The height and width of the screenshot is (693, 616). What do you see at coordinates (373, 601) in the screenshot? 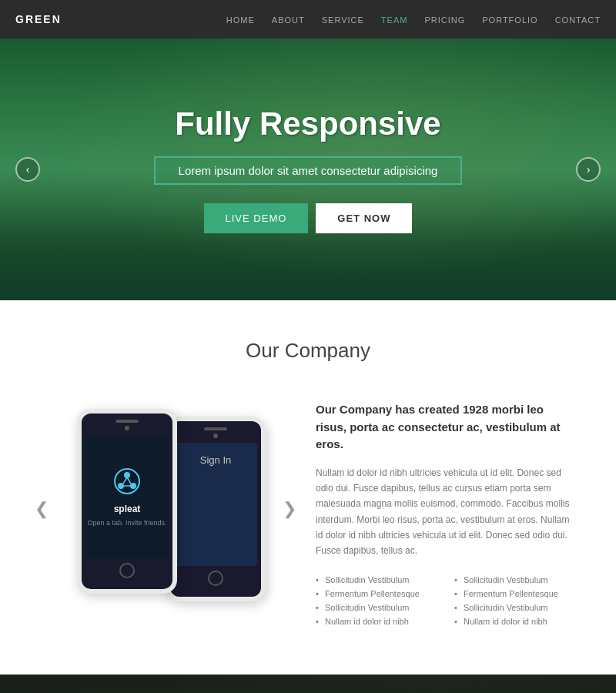
I see `feature-list-left: Sollicitudin Vestibulum Fermentum Pellen…` at bounding box center [373, 601].